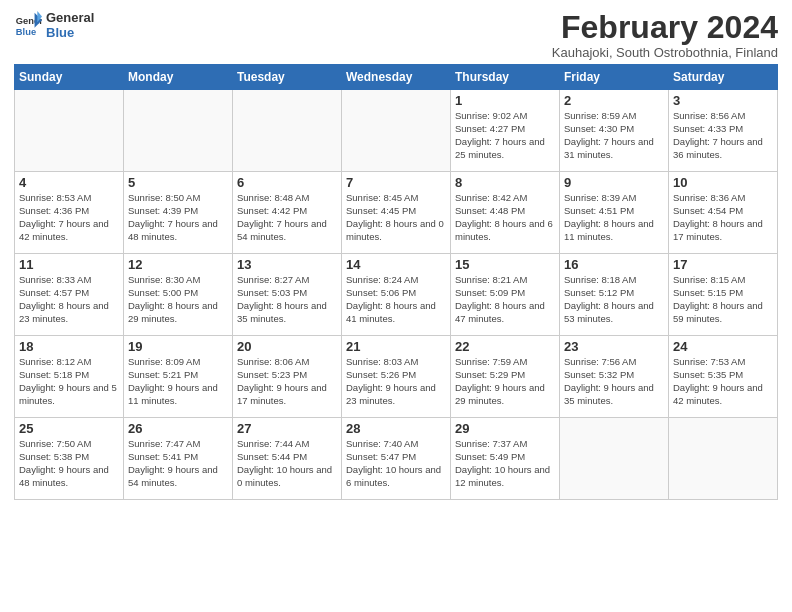  What do you see at coordinates (723, 346) in the screenshot?
I see `day-number: 24` at bounding box center [723, 346].